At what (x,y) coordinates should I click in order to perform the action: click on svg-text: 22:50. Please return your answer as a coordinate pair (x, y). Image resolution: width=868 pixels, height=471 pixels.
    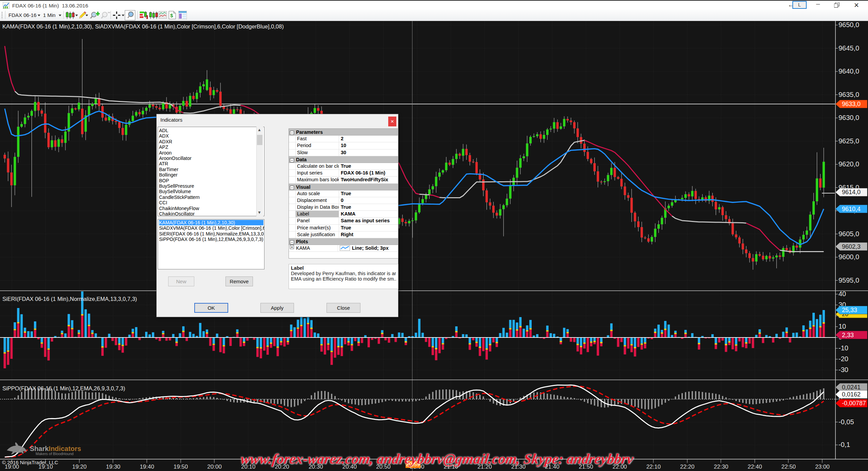
    Looking at the image, I should click on (789, 467).